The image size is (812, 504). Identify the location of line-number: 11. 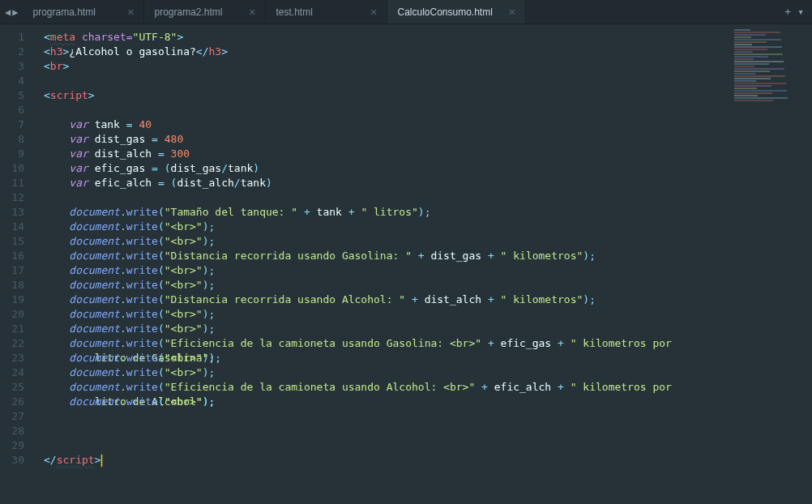
(12, 183).